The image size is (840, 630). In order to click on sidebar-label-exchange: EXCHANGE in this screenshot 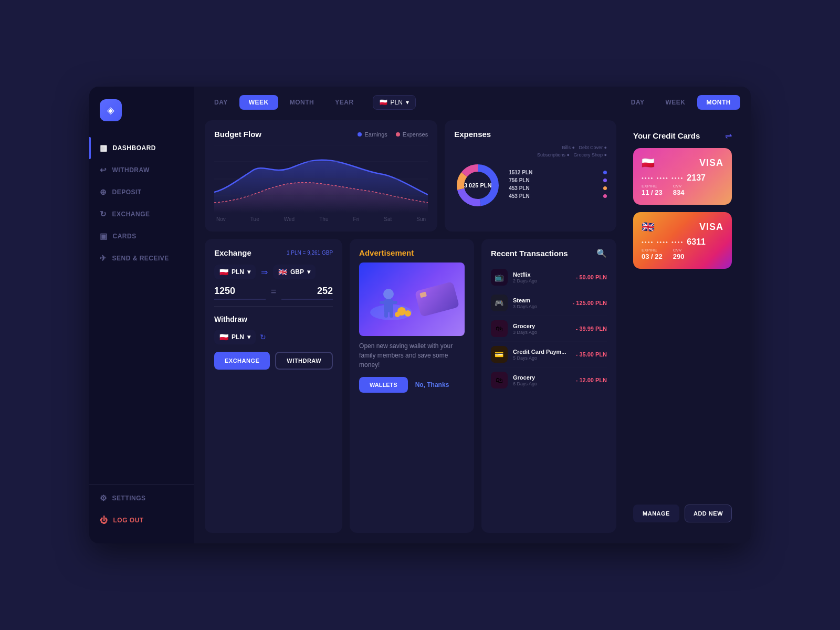, I will do `click(131, 214)`.